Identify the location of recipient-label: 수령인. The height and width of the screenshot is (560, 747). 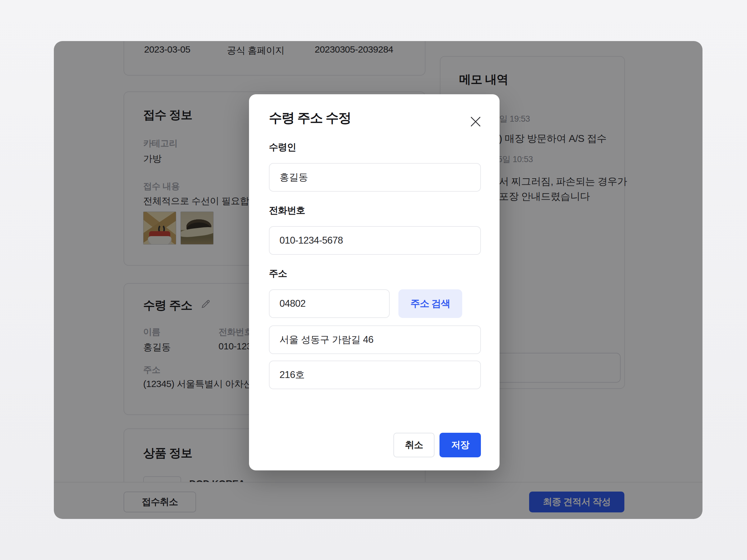
(282, 147).